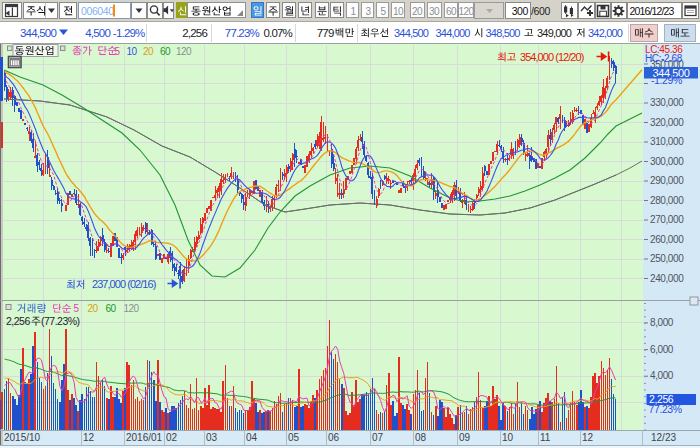  Describe the element at coordinates (554, 33) in the screenshot. I see `svg-text: 349,000` at that location.